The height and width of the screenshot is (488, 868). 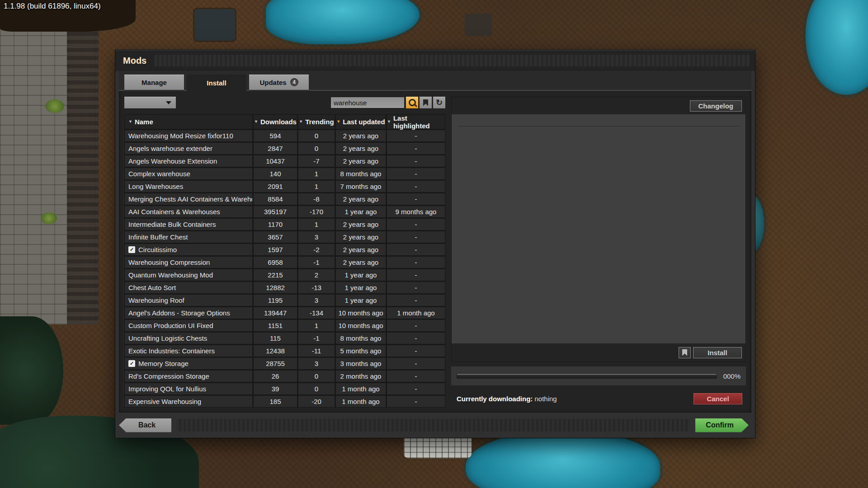 I want to click on table-row: ✓Circuitissimo1597-22 years ago-, so click(x=285, y=249).